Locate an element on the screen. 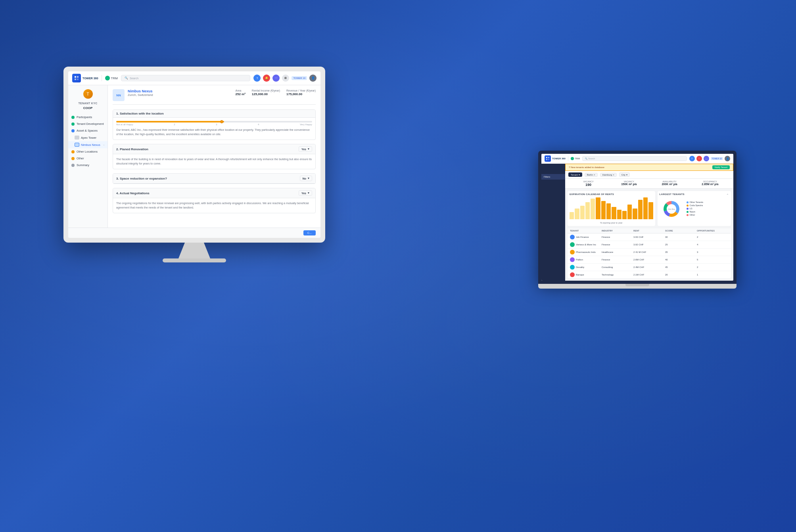 The image size is (796, 532). table-row-0: Job Finance Finance 3.93 CHF 30 2 is located at coordinates (649, 237).